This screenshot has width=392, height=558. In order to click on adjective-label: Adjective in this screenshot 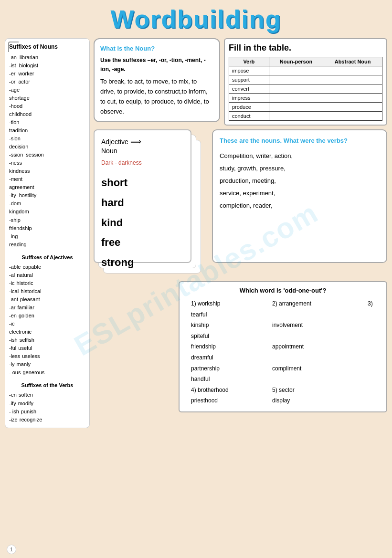, I will do `click(115, 142)`.